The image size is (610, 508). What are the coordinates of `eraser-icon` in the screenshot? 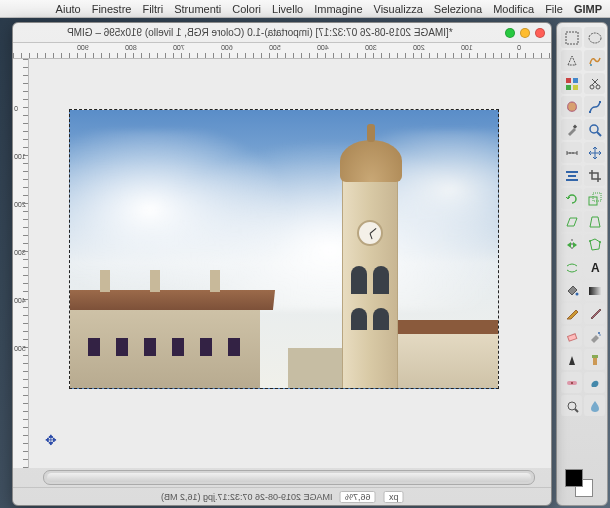 It's located at (572, 336).